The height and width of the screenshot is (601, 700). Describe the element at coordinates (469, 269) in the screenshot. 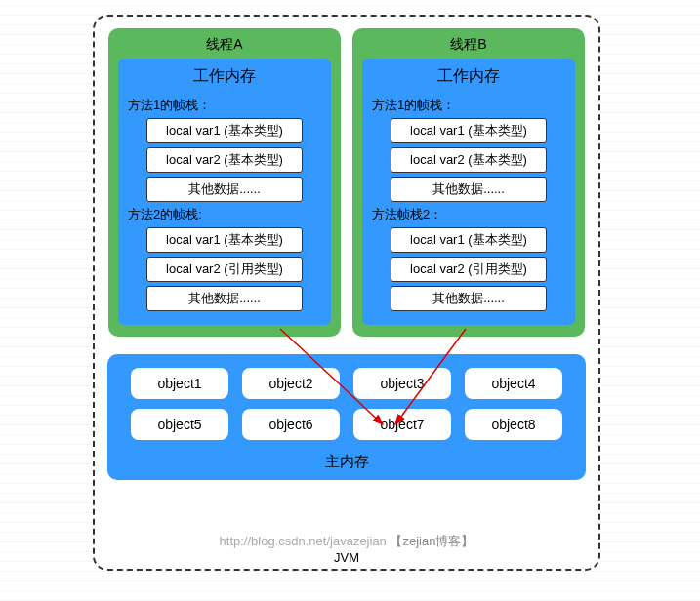

I see `var-box-ref-b: local var2 (引用类型)` at that location.